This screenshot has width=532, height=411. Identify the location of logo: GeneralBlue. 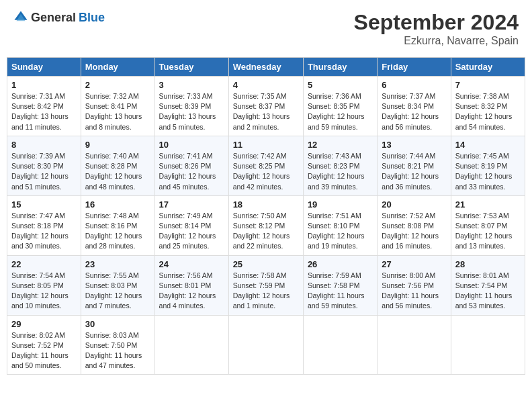
(59, 17).